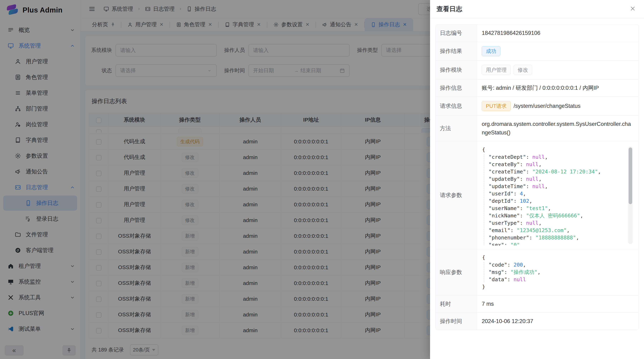 Image resolution: width=644 pixels, height=359 pixels. Describe the element at coordinates (558, 106) in the screenshot. I see `detail-value: PUT请求/system/user/changeStatus` at that location.